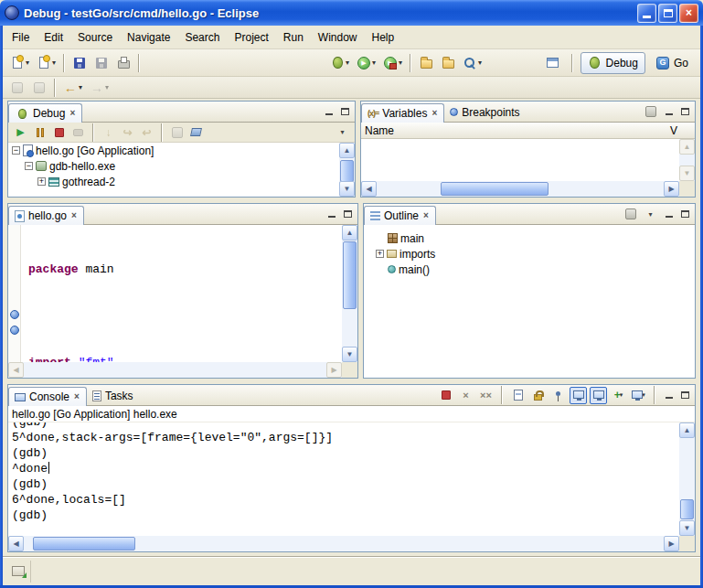 The width and height of the screenshot is (703, 588). I want to click on new-wizard-button: ▾, so click(20, 63).